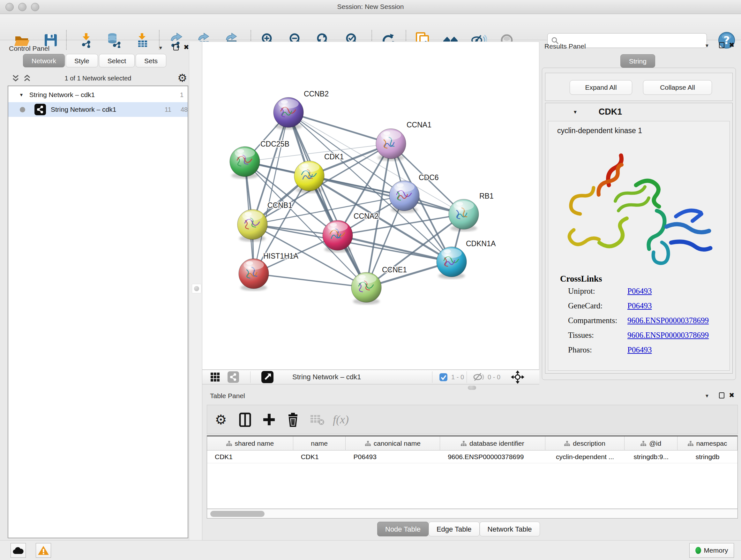  Describe the element at coordinates (510, 529) in the screenshot. I see `tab-network-table: Network Table` at that location.